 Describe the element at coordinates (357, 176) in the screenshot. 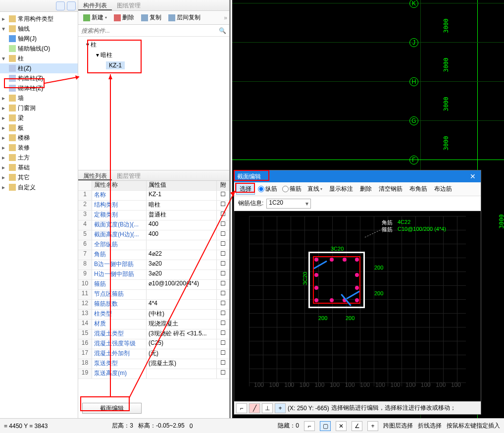

I see `dialog-titlebar: 截面编辑 ✕` at that location.